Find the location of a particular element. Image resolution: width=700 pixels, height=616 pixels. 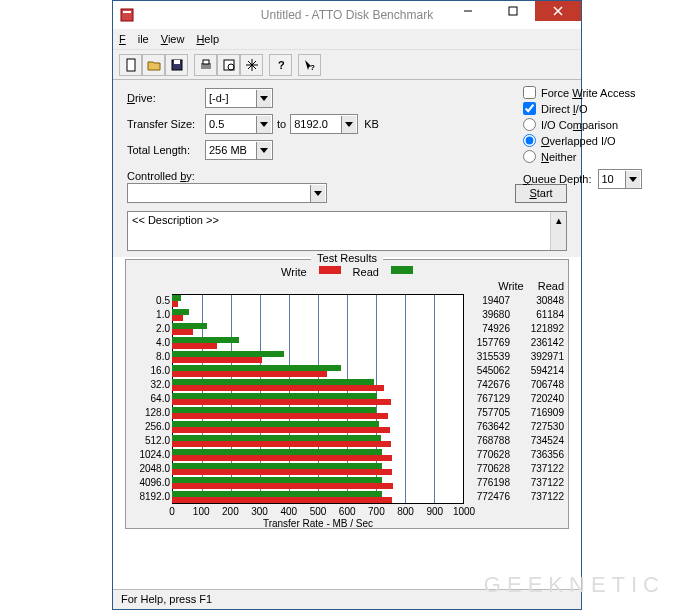

config-panel: Drive: [-d-] Transfer Size: 0.5 to 8192.… is located at coordinates (347, 125).